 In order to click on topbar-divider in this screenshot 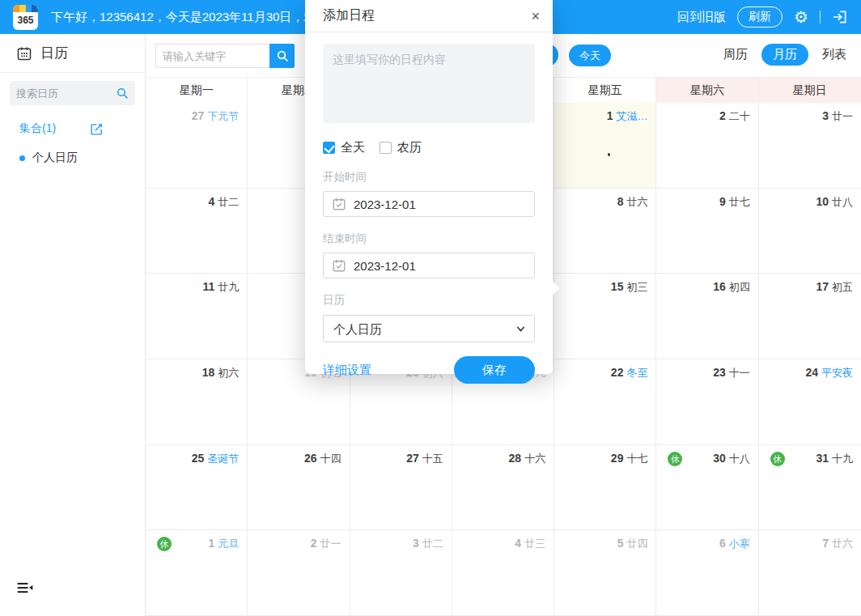, I will do `click(821, 17)`.